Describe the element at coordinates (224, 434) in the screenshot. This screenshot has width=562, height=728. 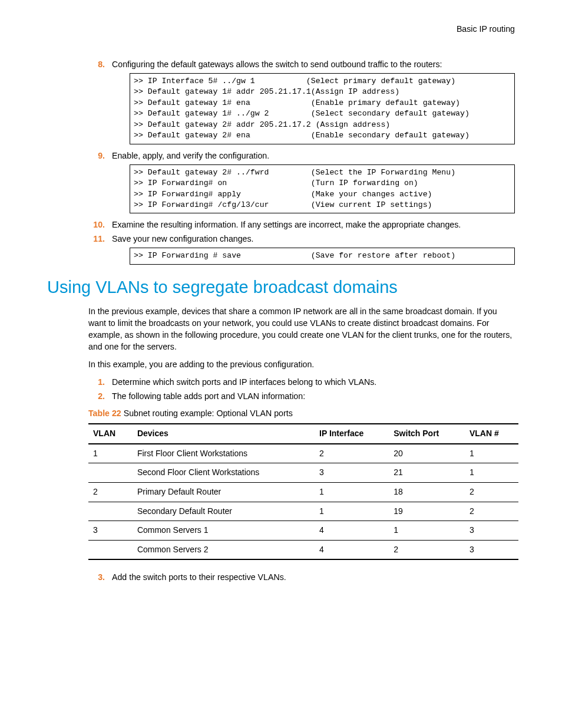
I see `th-devices: Devices` at that location.